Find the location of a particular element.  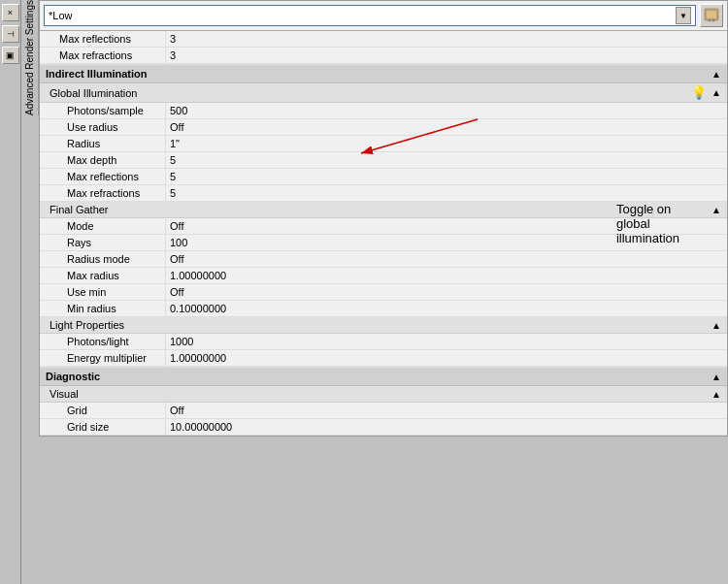

panel-button: ▣ is located at coordinates (11, 55).